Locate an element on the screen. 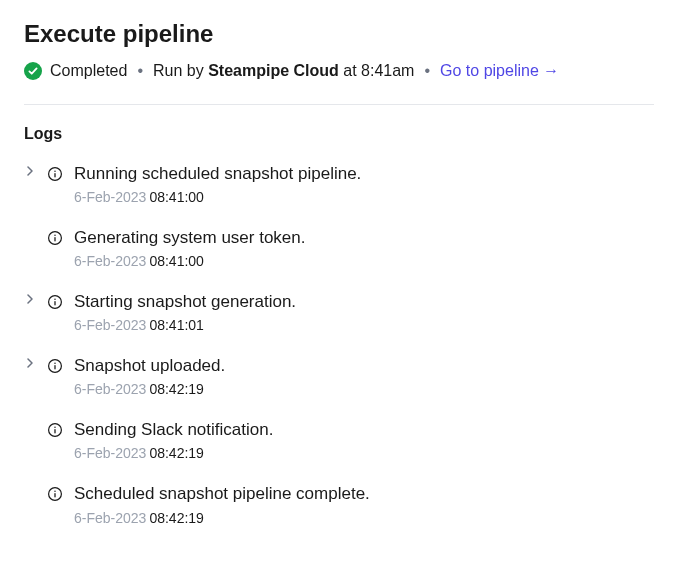  run-by-name: Steampipe Cloud is located at coordinates (274, 70).